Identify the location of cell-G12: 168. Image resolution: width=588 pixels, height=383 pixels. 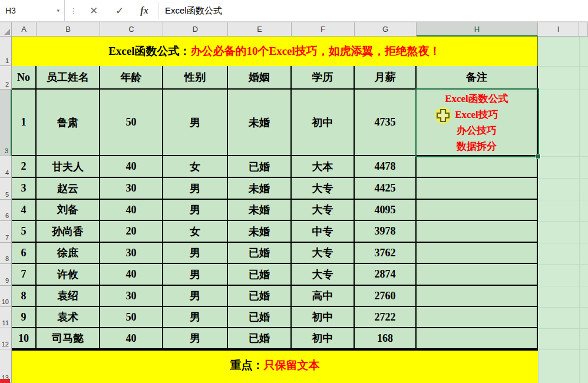
(385, 339).